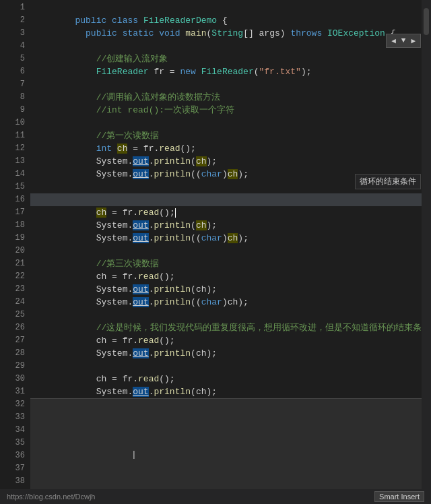 The height and width of the screenshot is (504, 431). Describe the element at coordinates (226, 148) in the screenshot. I see `code-line-12: System.out.println(ch);` at that location.